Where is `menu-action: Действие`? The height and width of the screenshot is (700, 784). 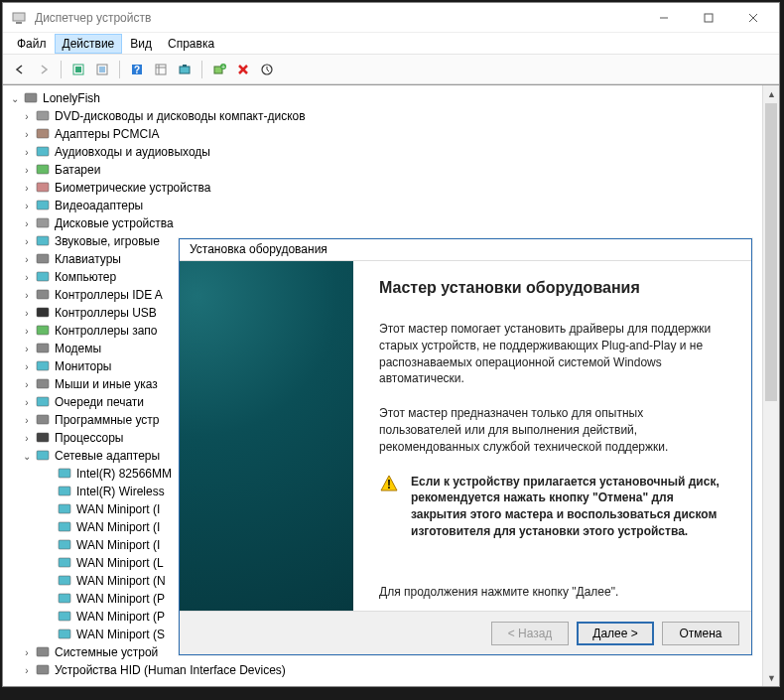
menu-action: Действие is located at coordinates (89, 44).